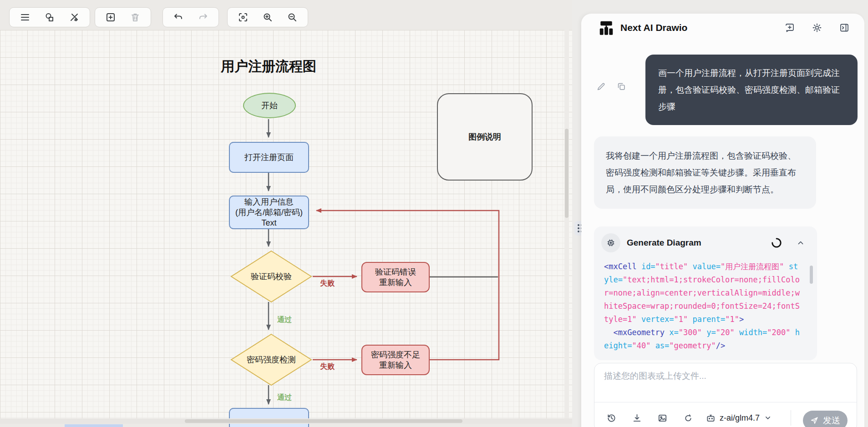 The height and width of the screenshot is (427, 868). What do you see at coordinates (269, 105) in the screenshot?
I see `node-start: 开始` at bounding box center [269, 105].